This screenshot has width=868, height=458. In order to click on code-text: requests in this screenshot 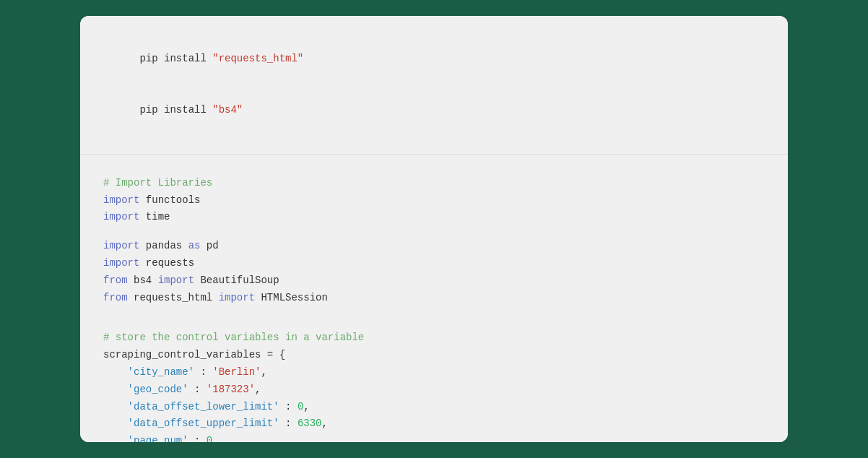, I will do `click(167, 263)`.